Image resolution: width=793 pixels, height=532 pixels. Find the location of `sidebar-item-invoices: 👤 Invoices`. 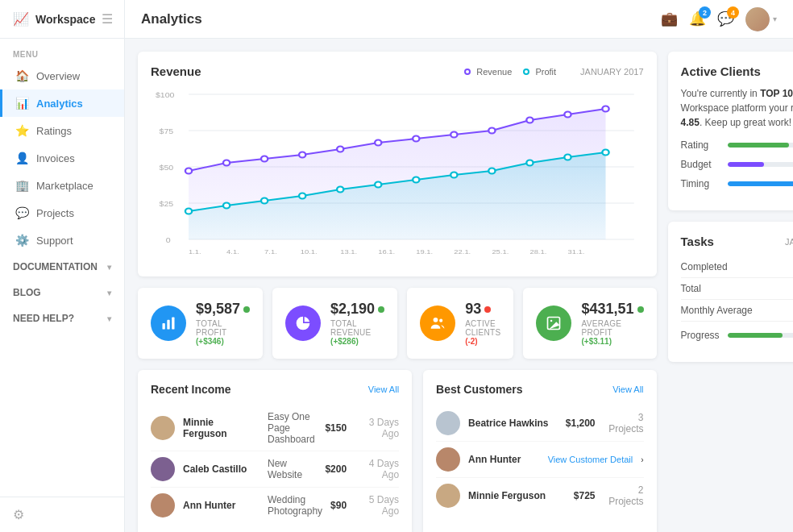

sidebar-item-invoices: 👤 Invoices is located at coordinates (62, 158).